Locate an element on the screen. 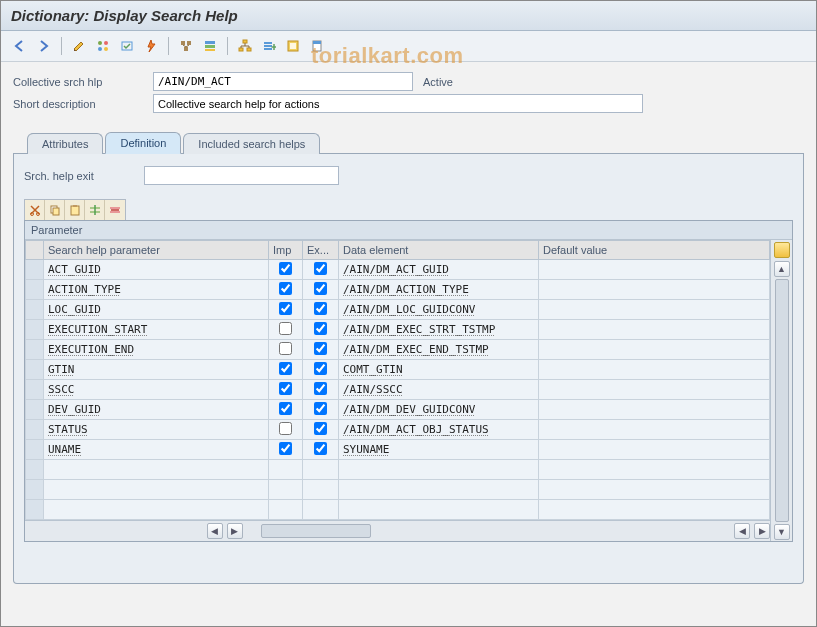  cell-data-element: /AIN/SSCC is located at coordinates (439, 390).